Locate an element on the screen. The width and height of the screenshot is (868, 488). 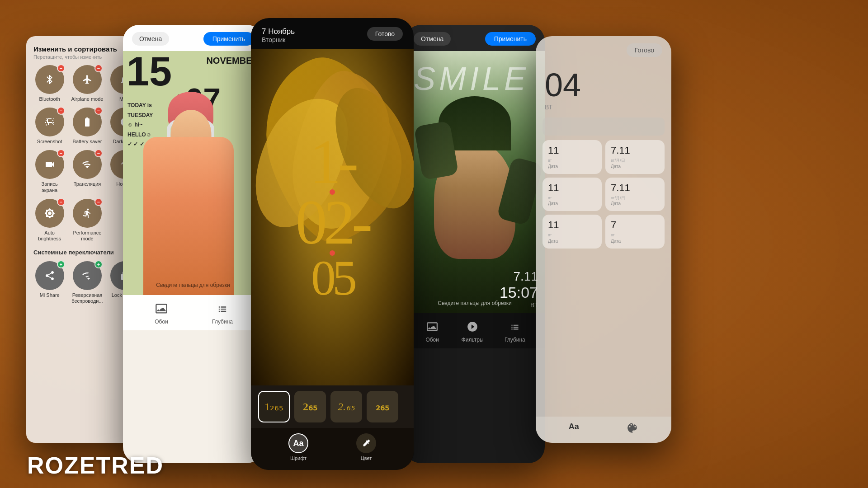
center-footer: Aa Шрифт Цвет is located at coordinates (332, 449).